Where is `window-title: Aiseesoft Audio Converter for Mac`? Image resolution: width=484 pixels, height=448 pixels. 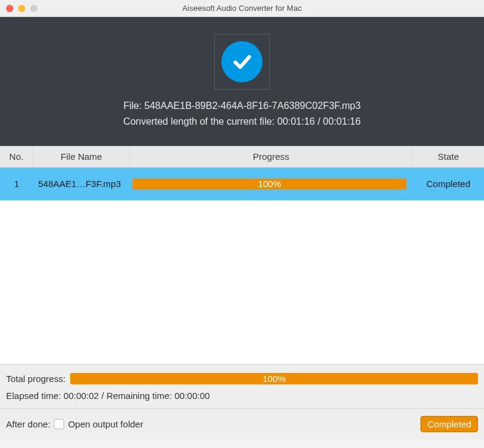 window-title: Aiseesoft Audio Converter for Mac is located at coordinates (242, 8).